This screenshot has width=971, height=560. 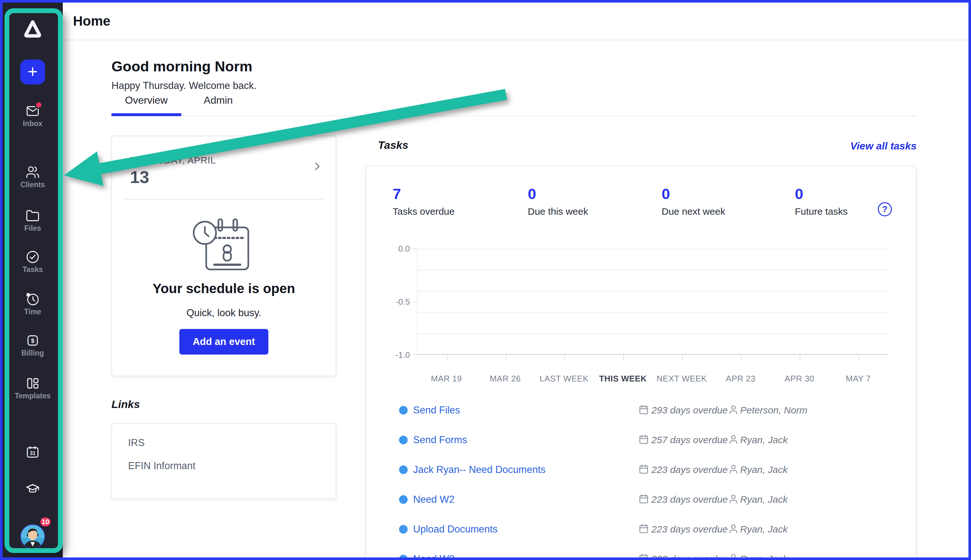 I want to click on task-row: Need W2 223 days overdue Ryan, Jack, so click(x=641, y=499).